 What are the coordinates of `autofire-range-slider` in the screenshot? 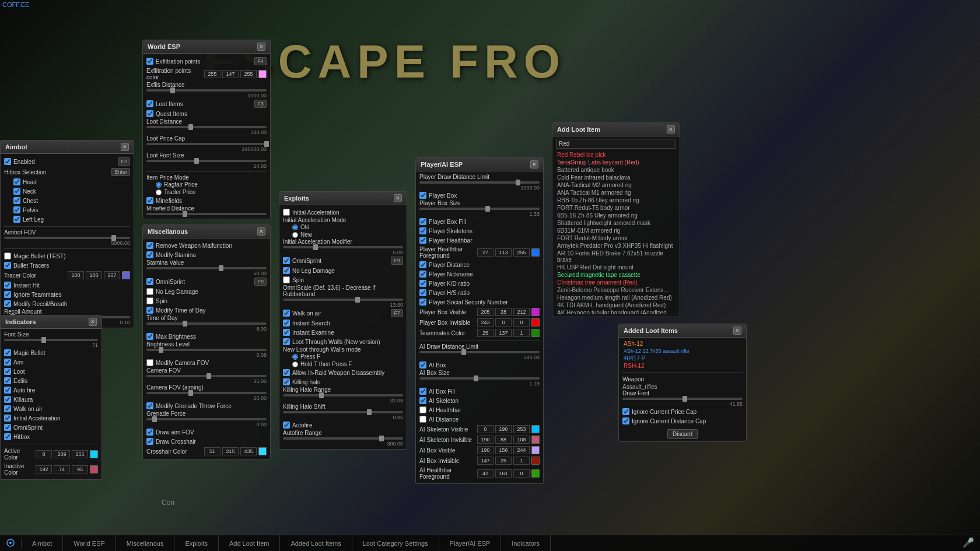 It's located at (343, 438).